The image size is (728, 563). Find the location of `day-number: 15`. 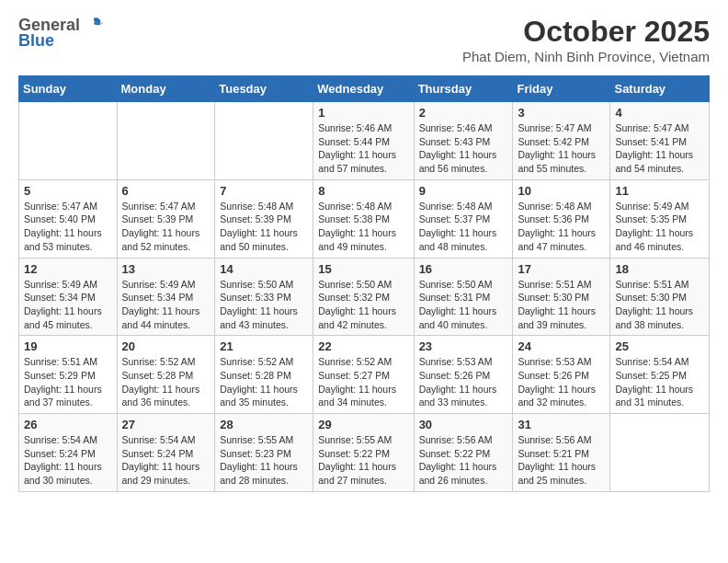

day-number: 15 is located at coordinates (363, 269).